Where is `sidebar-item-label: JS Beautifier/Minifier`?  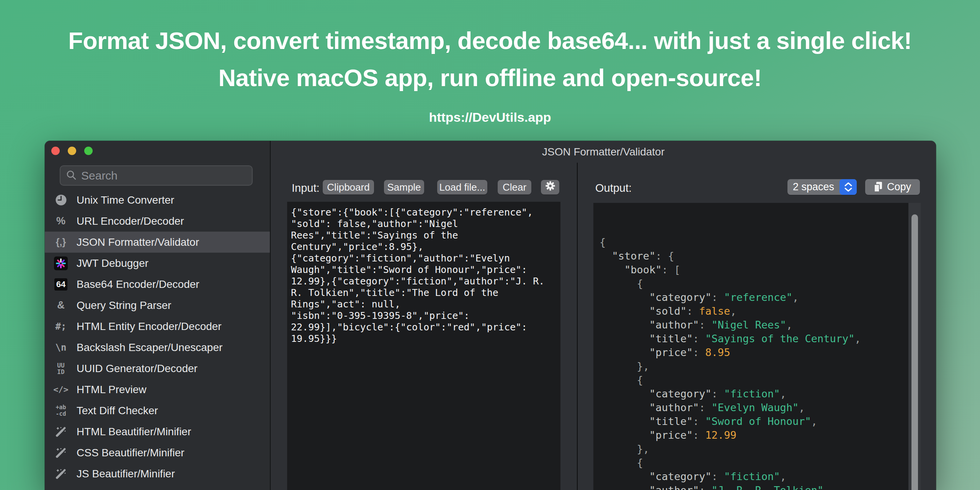
sidebar-item-label: JS Beautifier/Minifier is located at coordinates (126, 474).